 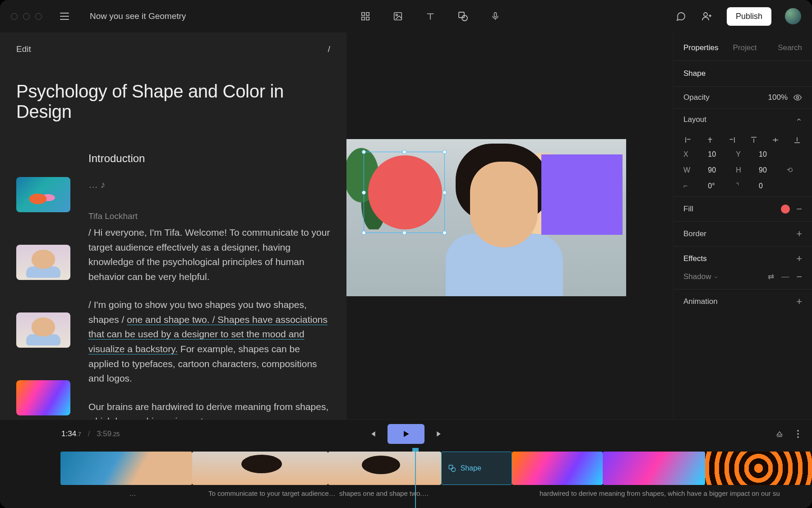 I want to click on transcript-paragraph: / Hi everyone, I'm Tifa. Welcome! To com…, so click(x=209, y=255).